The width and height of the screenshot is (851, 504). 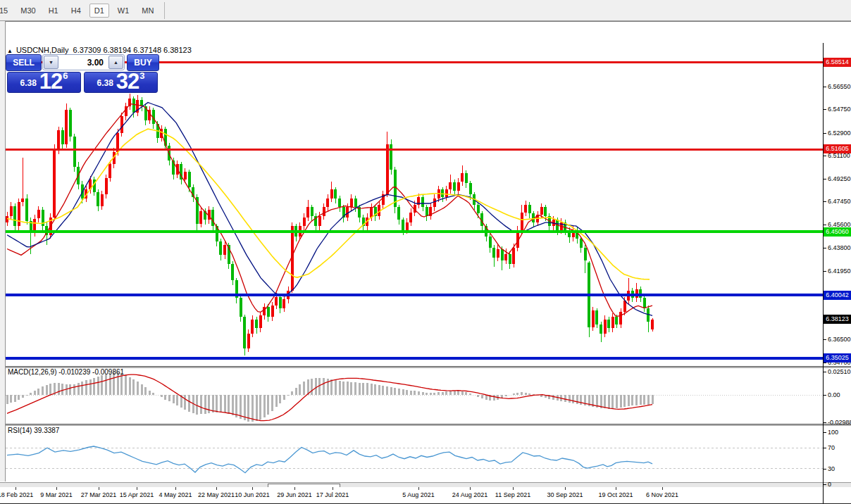 What do you see at coordinates (837, 62) in the screenshot?
I see `price-badge: 6.58514` at bounding box center [837, 62].